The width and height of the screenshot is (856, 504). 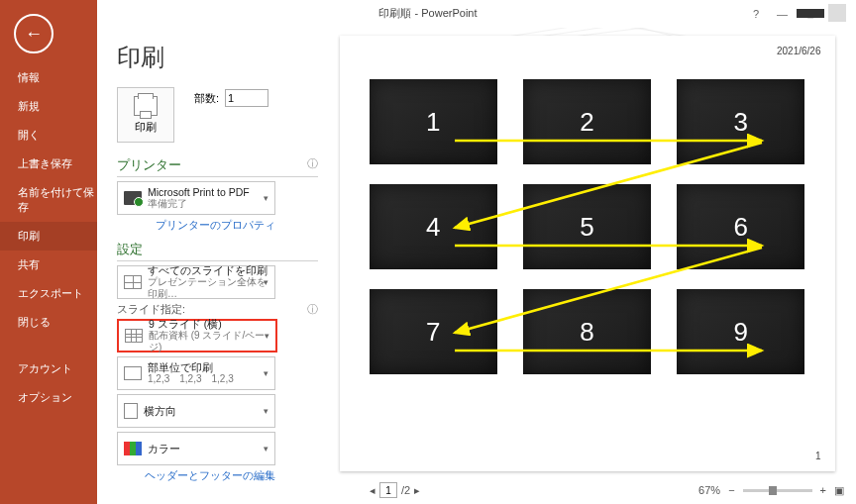 I want to click on nav-saveas: 名前を付けて保存, so click(x=49, y=200).